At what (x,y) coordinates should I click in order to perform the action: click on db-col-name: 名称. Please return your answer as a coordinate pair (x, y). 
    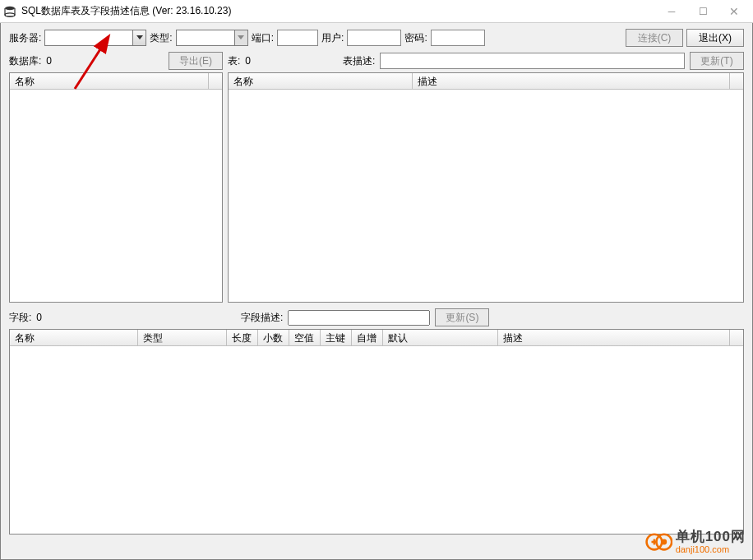
    Looking at the image, I should click on (109, 81).